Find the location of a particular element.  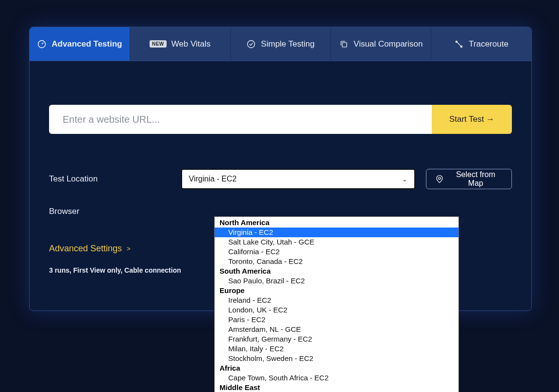

new-badge: NEW is located at coordinates (158, 44).